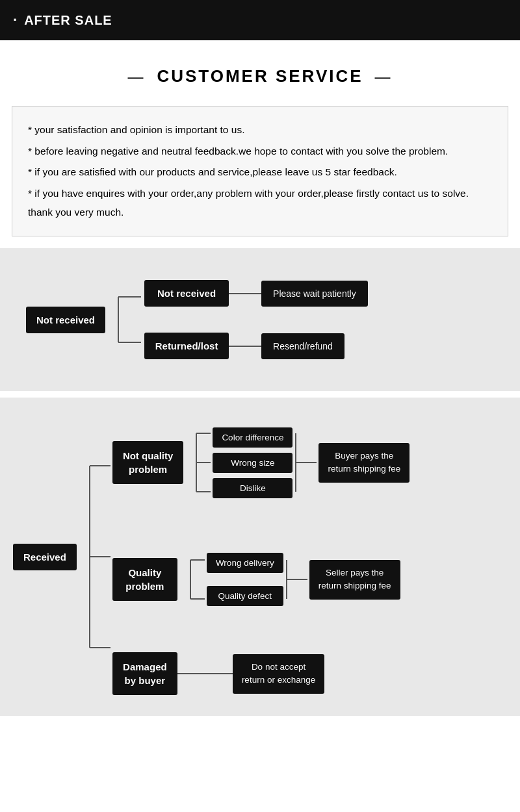 The height and width of the screenshot is (812, 520). Describe the element at coordinates (145, 579) in the screenshot. I see `rec-mid-2: Qualityproblem` at that location.